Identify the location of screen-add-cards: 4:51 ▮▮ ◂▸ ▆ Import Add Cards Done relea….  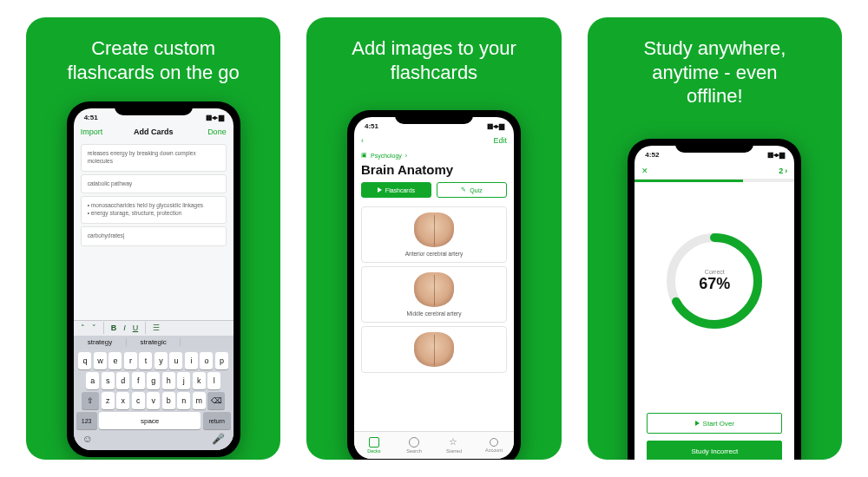
(154, 279).